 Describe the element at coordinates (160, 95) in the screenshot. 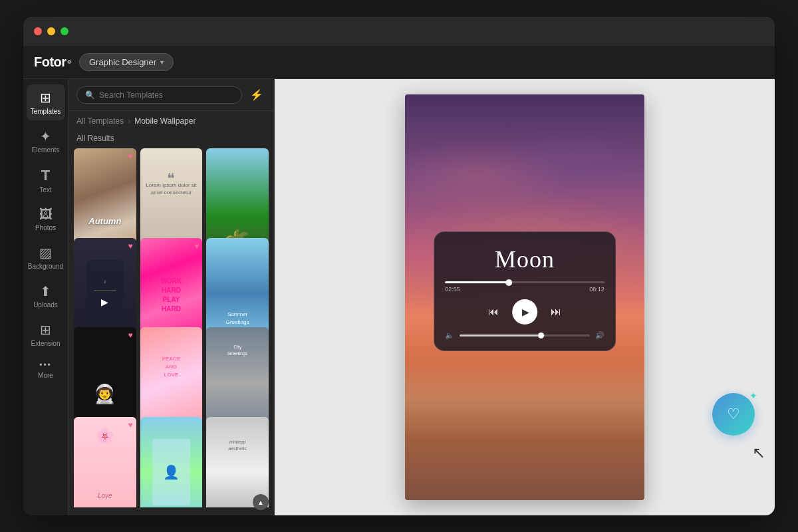

I see `search-box: 🔍` at that location.